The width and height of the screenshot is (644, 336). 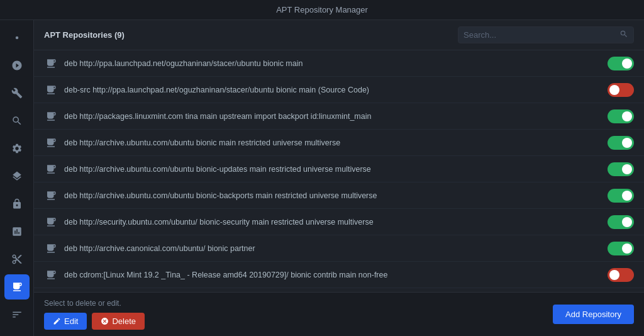 What do you see at coordinates (339, 249) in the screenshot?
I see `table-row: deb http://archive.canonical.com/ubuntu/…` at bounding box center [339, 249].